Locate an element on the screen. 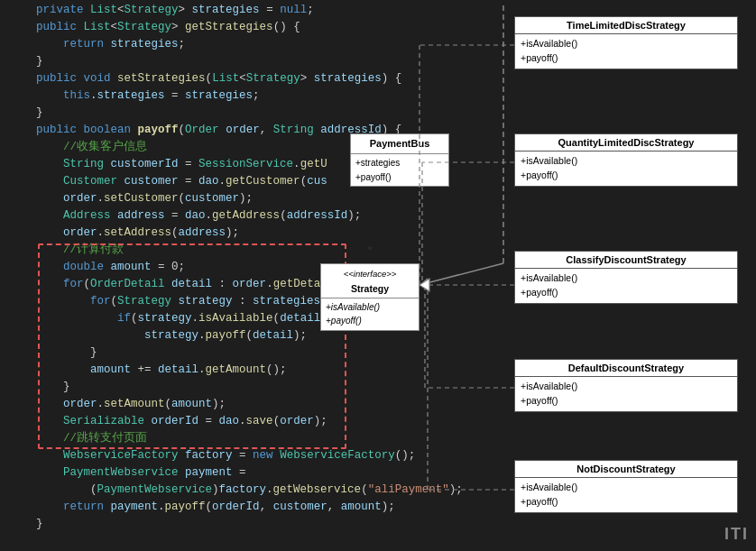  uml-box-quantity: QuantityLimitedDiscStrategy +isAvailable… is located at coordinates (626, 161).